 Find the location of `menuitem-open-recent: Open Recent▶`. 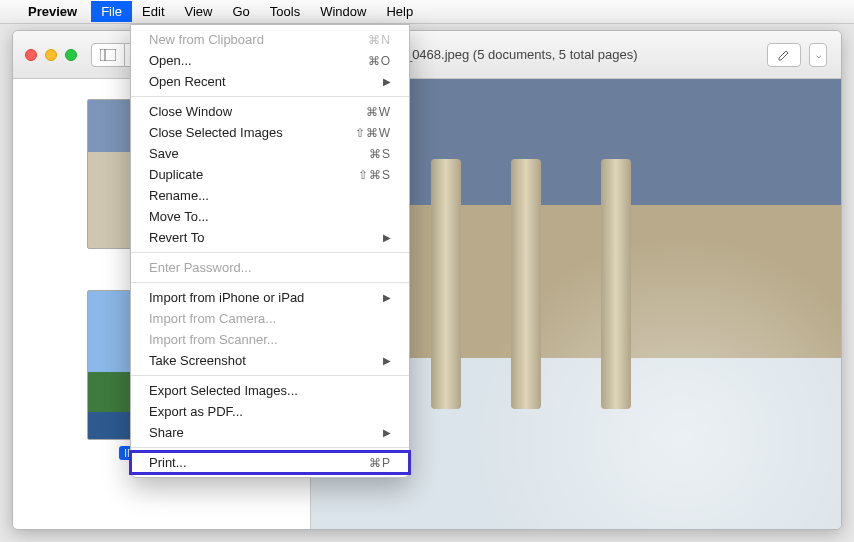

menuitem-open-recent: Open Recent▶ is located at coordinates (270, 82).